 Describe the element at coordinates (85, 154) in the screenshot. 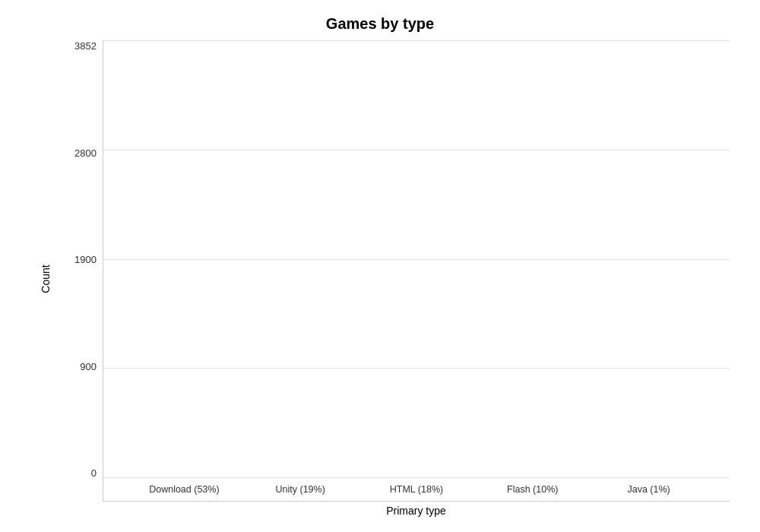

I see `y-tick: 2800` at that location.